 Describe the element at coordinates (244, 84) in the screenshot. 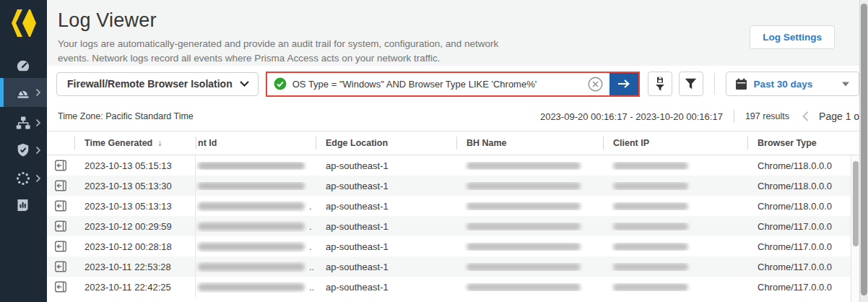

I see `chevron-down-icon` at that location.